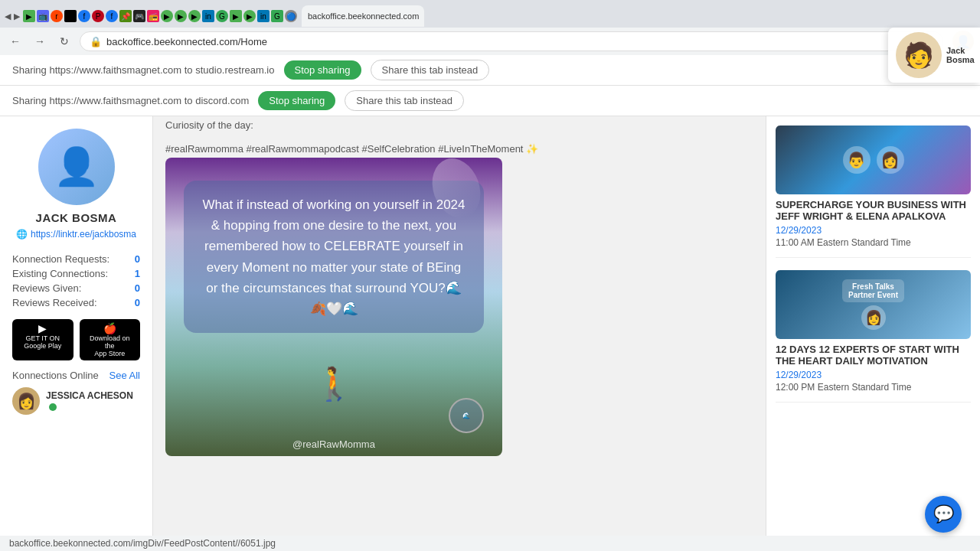 Image resolution: width=980 pixels, height=551 pixels. What do you see at coordinates (77, 401) in the screenshot?
I see `konnection-item-0: 👩 JESSICA ACHESON` at bounding box center [77, 401].